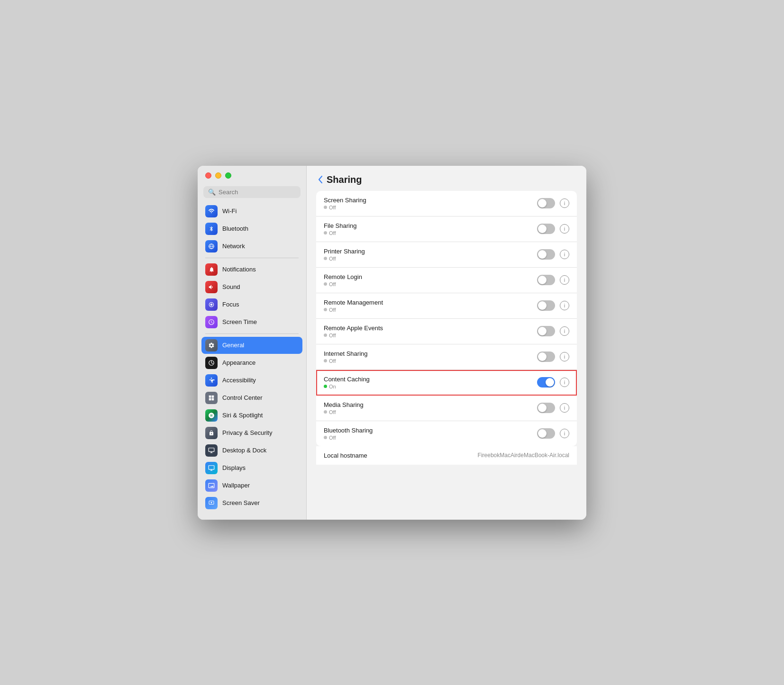 The image size is (784, 685). What do you see at coordinates (211, 468) in the screenshot?
I see `displays-icon` at bounding box center [211, 468].